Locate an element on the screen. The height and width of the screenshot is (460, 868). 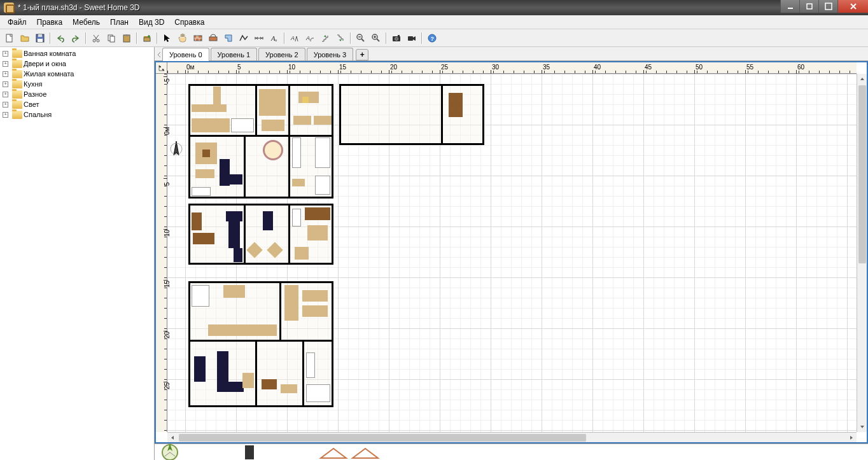
menu-furniture: Мебель is located at coordinates (87, 22).